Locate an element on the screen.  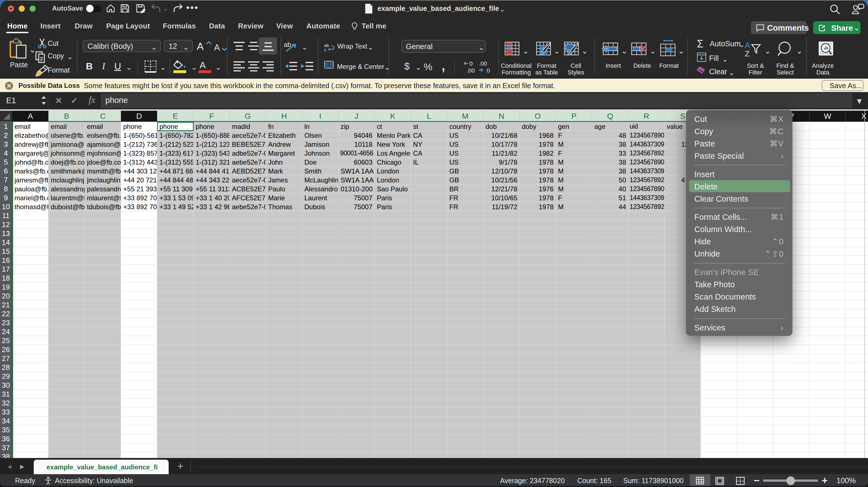
svg-text: c is located at coordinates (326, 50).